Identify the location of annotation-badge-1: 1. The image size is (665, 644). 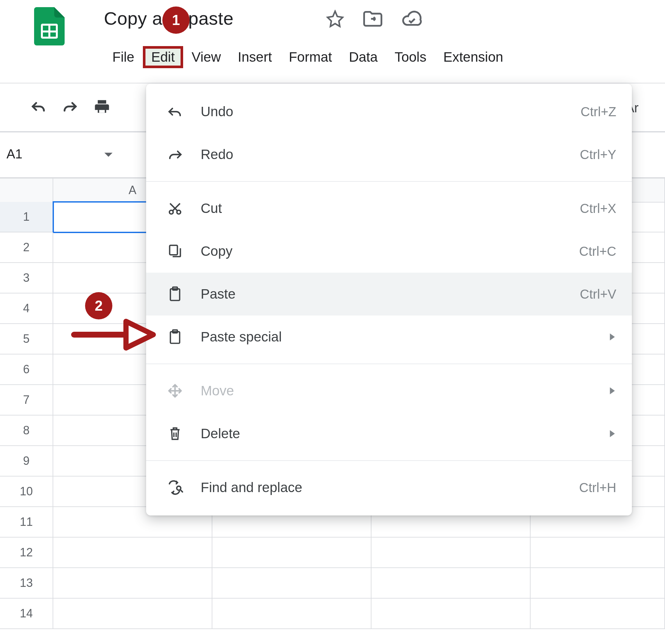
(176, 20).